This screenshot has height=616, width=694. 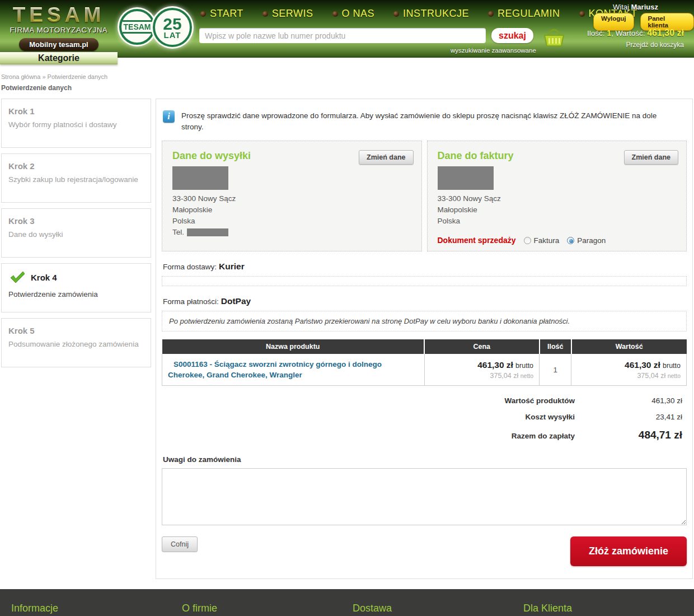 What do you see at coordinates (347, 603) in the screenshot?
I see `site-footer: Informacje Zakupy na Raty Regulamin Poli…` at bounding box center [347, 603].